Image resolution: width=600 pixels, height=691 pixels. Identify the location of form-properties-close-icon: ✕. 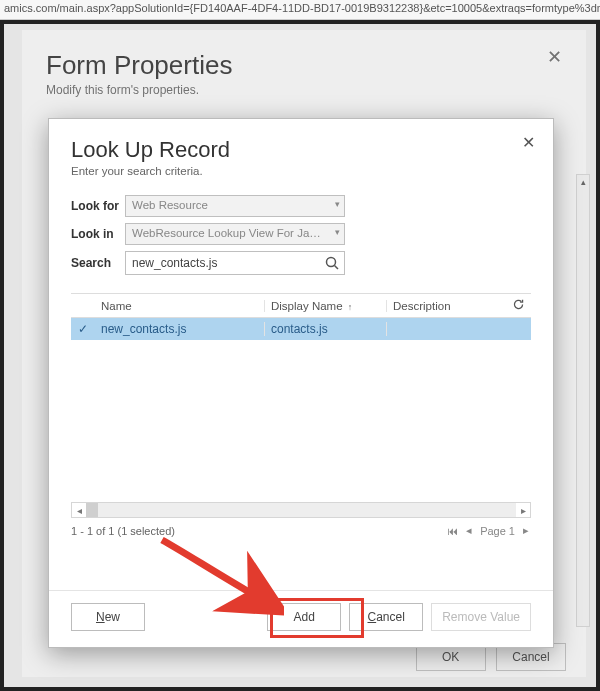
(554, 57).